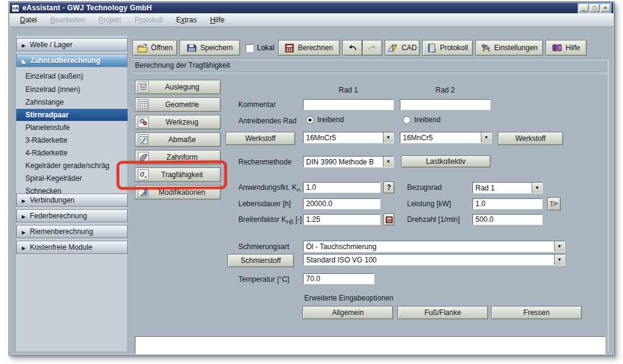 Image resolution: width=623 pixels, height=364 pixels. What do you see at coordinates (16, 8) in the screenshot?
I see `app-icon: eA` at bounding box center [16, 8].